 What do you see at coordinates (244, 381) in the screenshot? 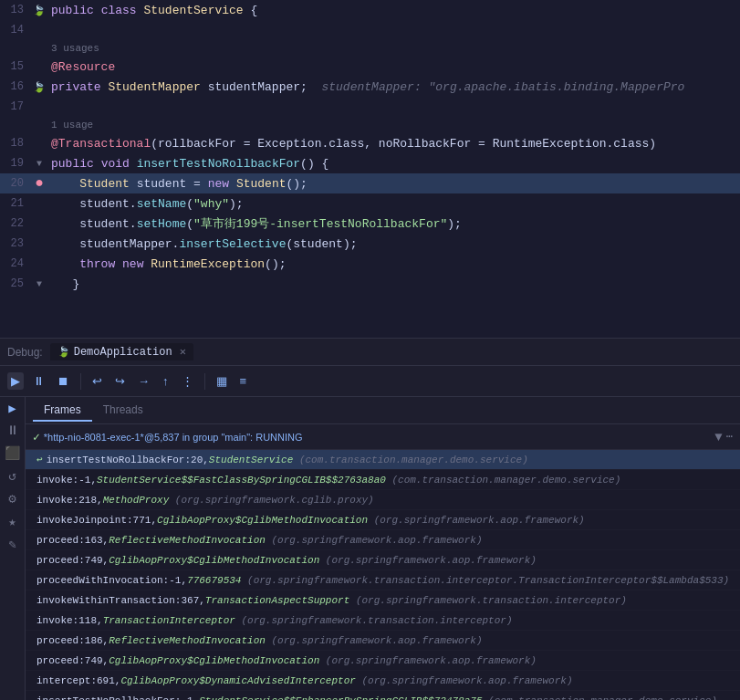
I see `settings-button: ≡` at bounding box center [244, 381].